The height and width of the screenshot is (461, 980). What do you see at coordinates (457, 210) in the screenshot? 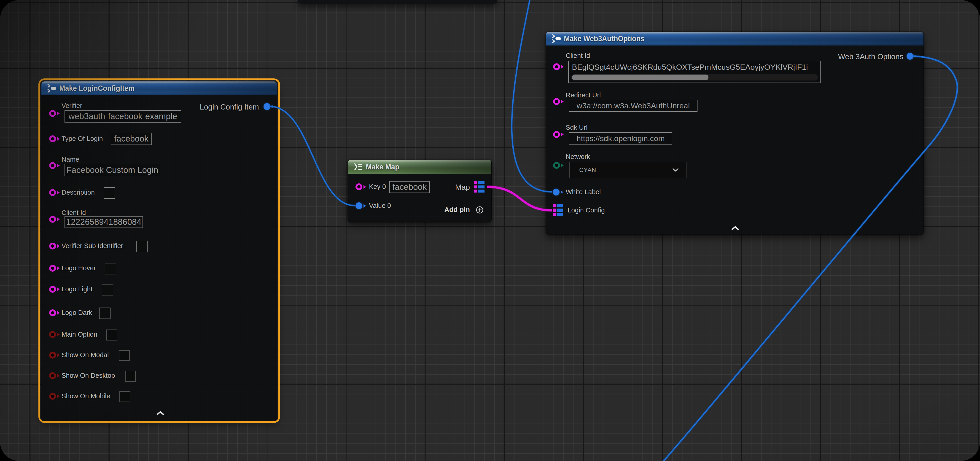
I see `add-pin-label: Add pin` at bounding box center [457, 210].